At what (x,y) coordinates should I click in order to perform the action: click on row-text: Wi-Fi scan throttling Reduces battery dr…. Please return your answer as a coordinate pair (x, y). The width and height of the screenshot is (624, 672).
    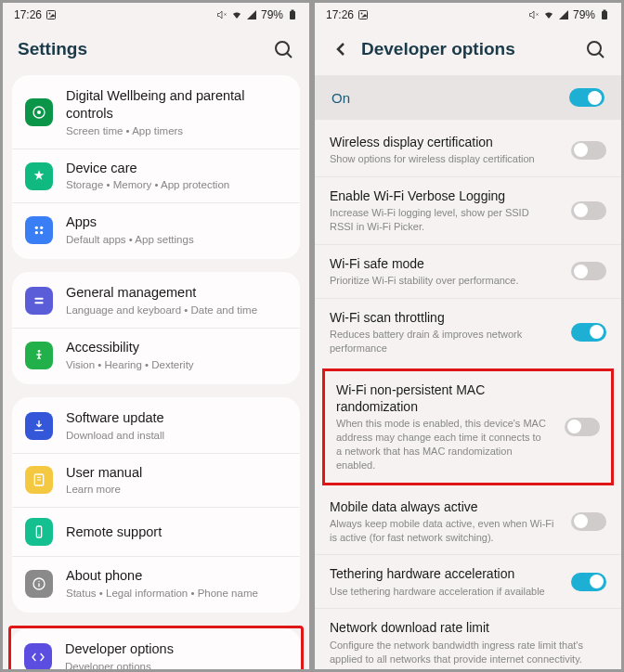
    Looking at the image, I should click on (445, 332).